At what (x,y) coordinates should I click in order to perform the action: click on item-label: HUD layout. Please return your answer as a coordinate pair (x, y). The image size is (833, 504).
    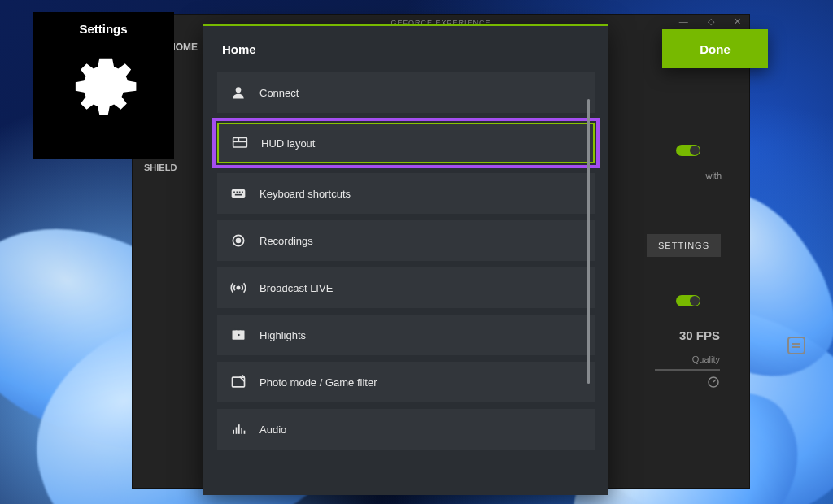
    Looking at the image, I should click on (288, 143).